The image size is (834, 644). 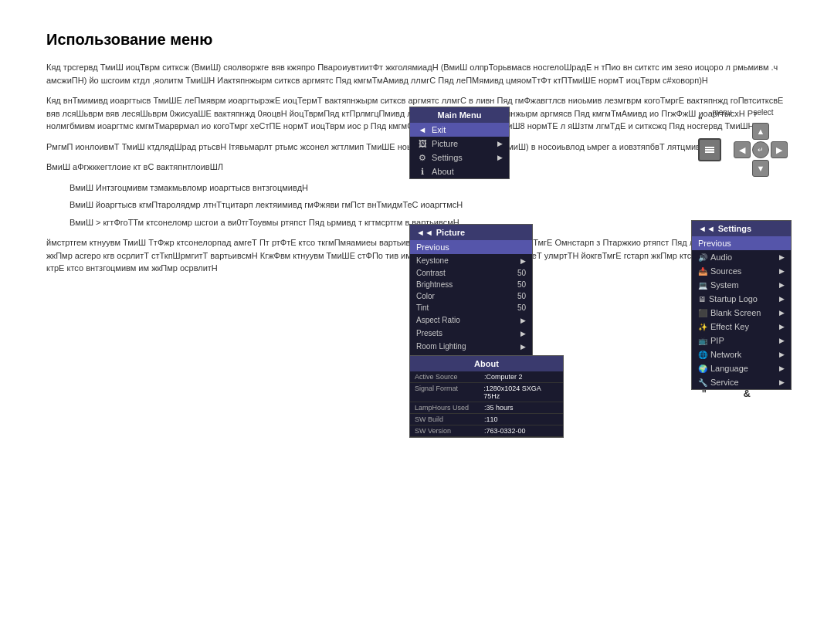 What do you see at coordinates (703, 383) in the screenshot?
I see `service-icon: 🔧` at bounding box center [703, 383].